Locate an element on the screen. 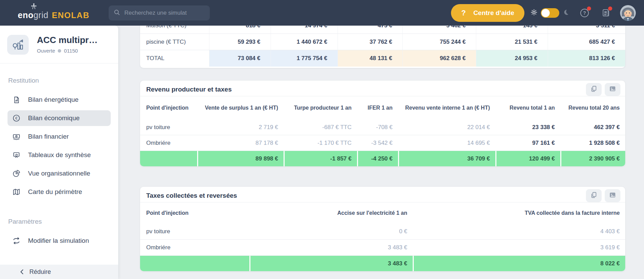  total-cell: -4 250 € is located at coordinates (378, 158).